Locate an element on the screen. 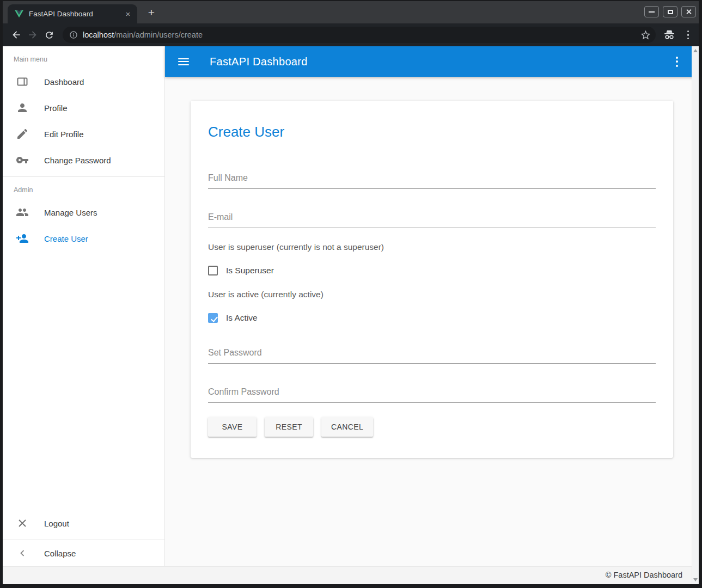 The height and width of the screenshot is (588, 702). maximize-icon is located at coordinates (670, 12).